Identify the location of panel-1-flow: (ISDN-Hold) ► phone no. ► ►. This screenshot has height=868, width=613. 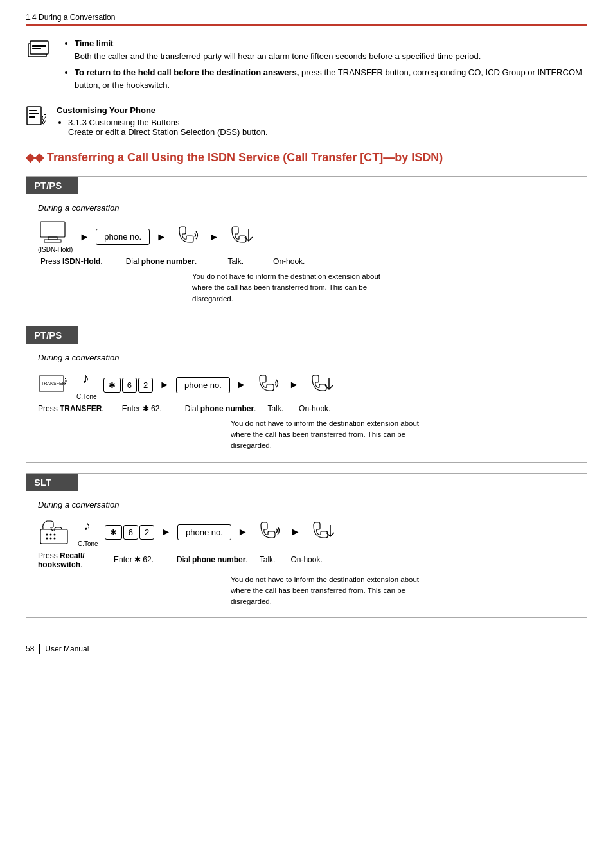
(306, 236).